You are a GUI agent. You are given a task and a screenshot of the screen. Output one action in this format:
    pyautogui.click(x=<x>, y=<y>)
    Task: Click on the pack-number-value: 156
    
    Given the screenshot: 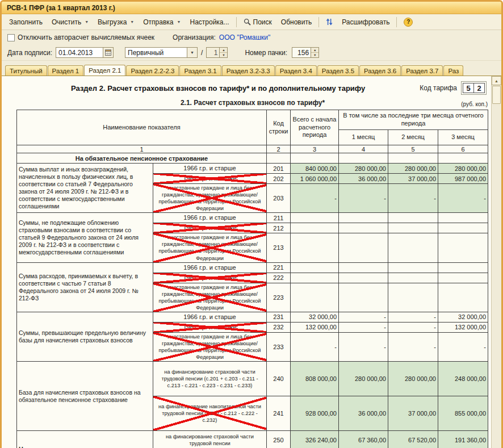 What is the action you would take?
    pyautogui.click(x=301, y=52)
    